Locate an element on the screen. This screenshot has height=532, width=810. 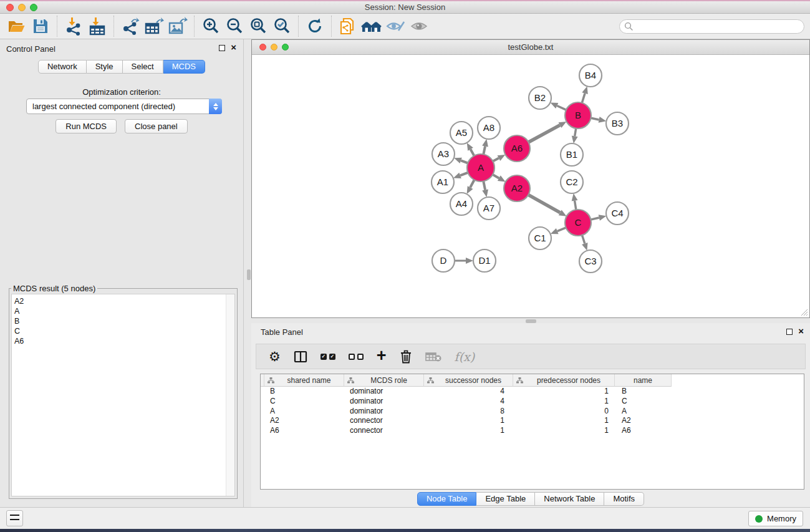
graph-node-A7: A7 is located at coordinates (489, 208).